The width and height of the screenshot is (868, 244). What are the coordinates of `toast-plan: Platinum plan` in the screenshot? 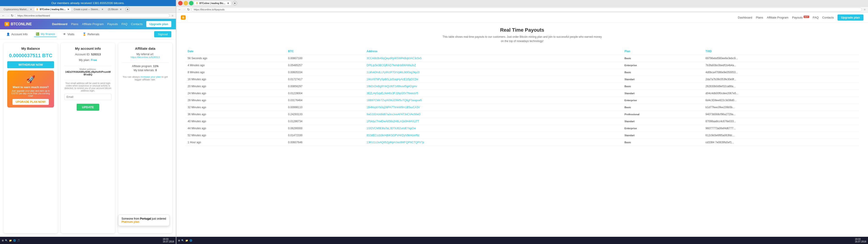 It's located at (131, 222).